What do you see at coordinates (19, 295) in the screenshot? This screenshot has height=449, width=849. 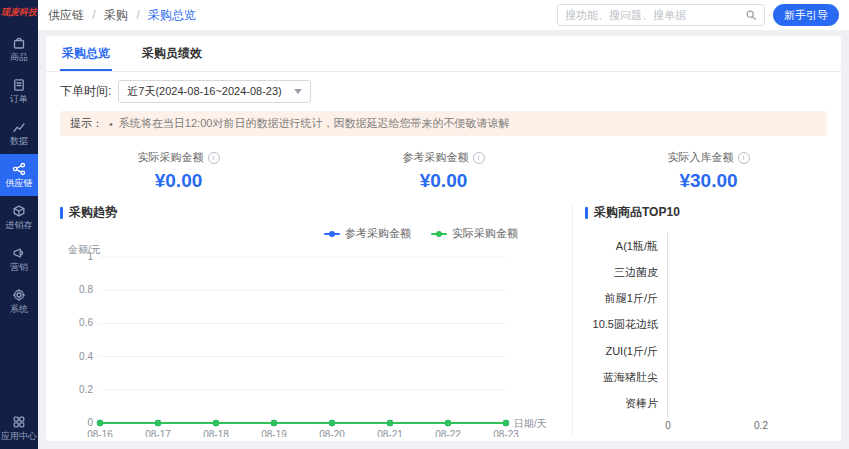 I see `gear-icon` at bounding box center [19, 295].